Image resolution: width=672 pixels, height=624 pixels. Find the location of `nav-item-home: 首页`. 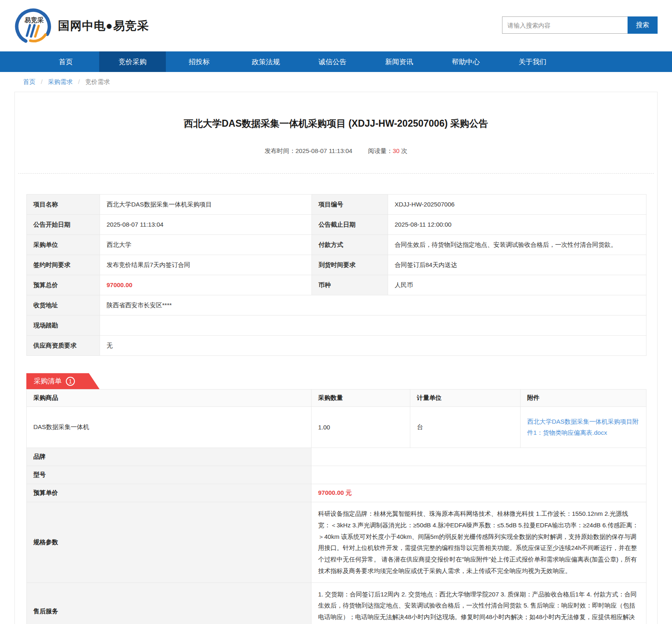

nav-item-home: 首页 is located at coordinates (66, 62).